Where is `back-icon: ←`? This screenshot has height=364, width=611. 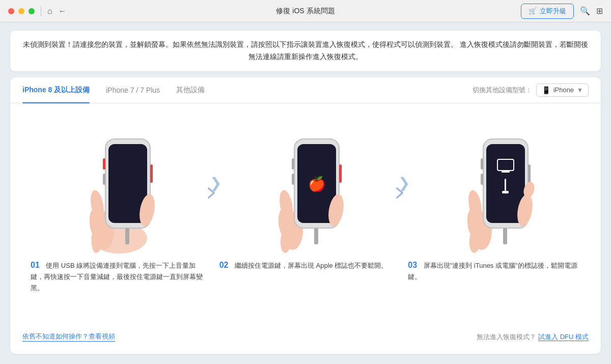
back-icon: ← is located at coordinates (63, 11).